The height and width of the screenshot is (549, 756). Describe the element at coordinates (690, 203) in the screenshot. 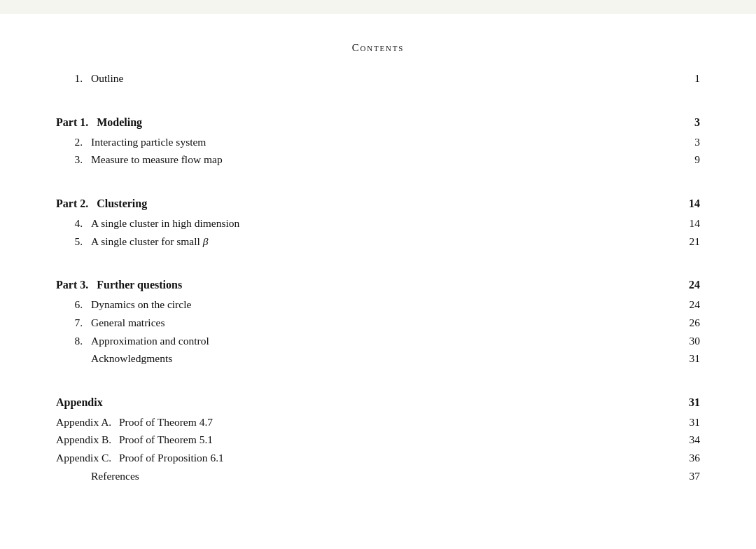

I see `part2-page: 14` at that location.